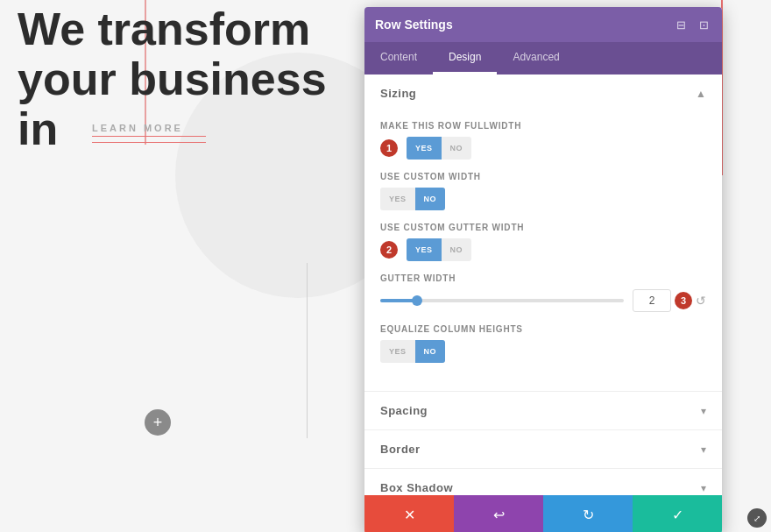 The width and height of the screenshot is (771, 532). I want to click on page-heading-area: We transform your business incommunit, so click(184, 79).